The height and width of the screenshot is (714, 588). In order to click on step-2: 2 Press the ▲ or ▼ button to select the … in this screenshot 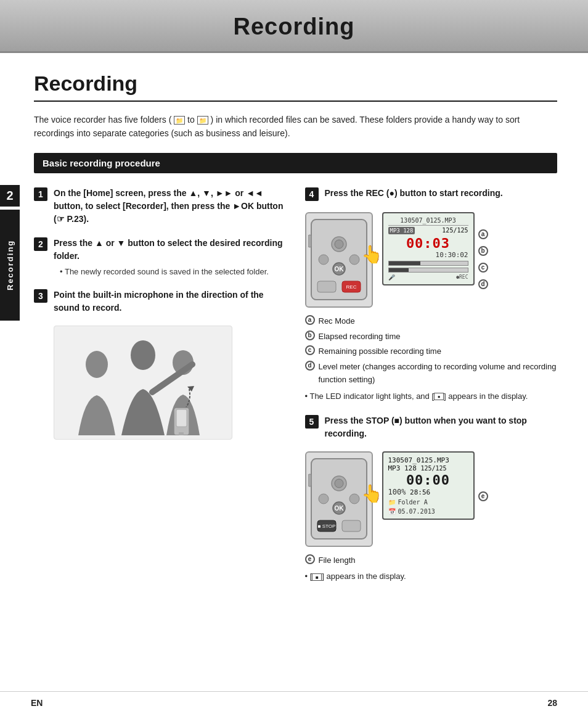, I will do `click(160, 258)`.